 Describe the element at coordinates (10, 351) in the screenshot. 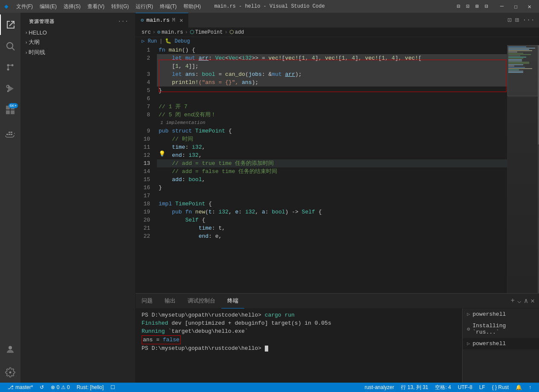

I see `activity-account` at that location.